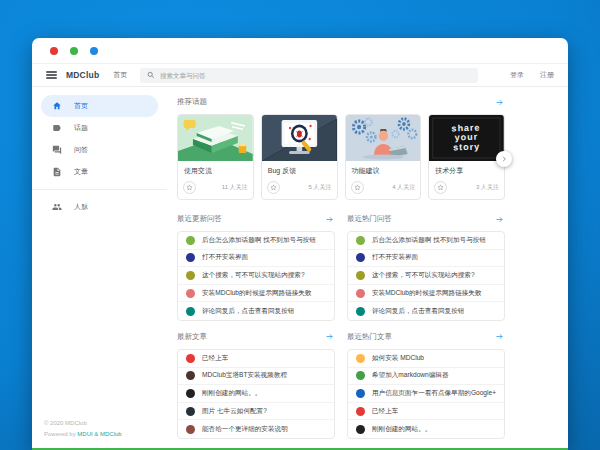  Describe the element at coordinates (426, 377) in the screenshot. I see `list-item: 希望加入markdown编辑器` at that location.